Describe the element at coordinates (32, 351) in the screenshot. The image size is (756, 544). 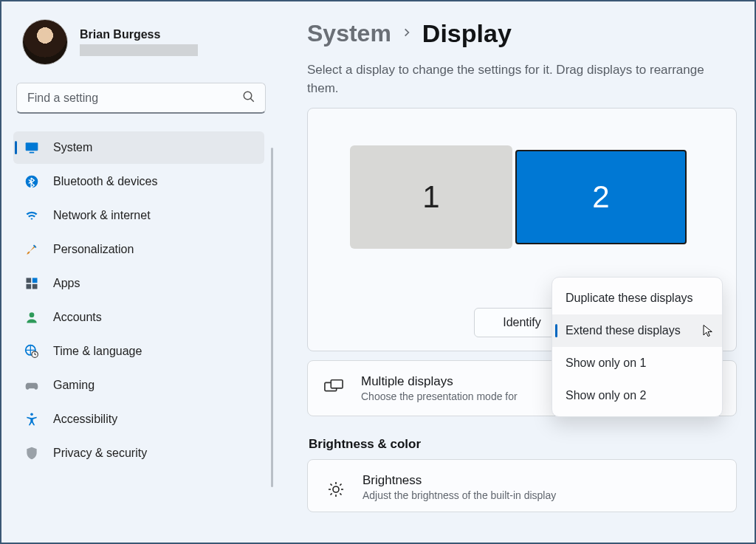
I see `globe-clock-icon` at that location.